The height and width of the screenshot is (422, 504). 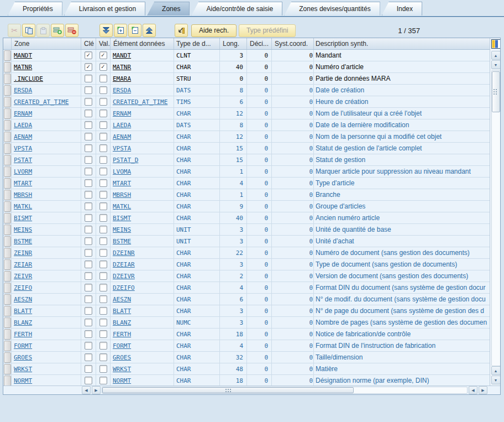 I want to click on zone-link: MATNR, so click(x=22, y=67).